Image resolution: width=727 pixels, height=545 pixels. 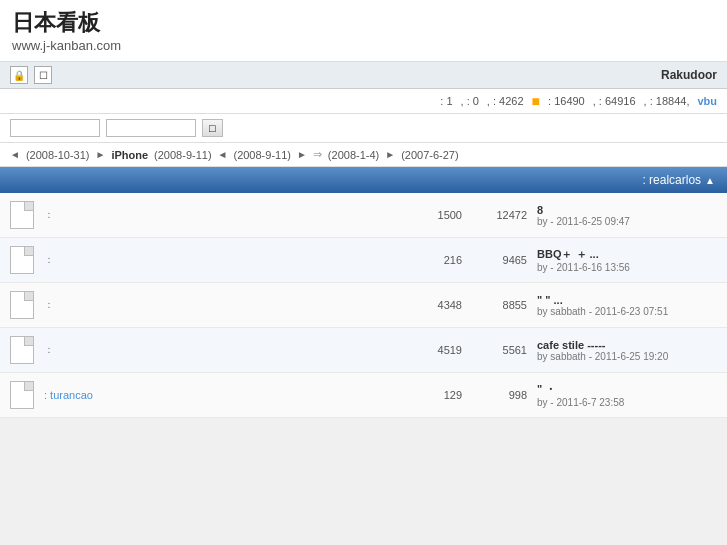 What do you see at coordinates (689, 75) in the screenshot?
I see `toolbar-username: Rakudoor` at bounding box center [689, 75].